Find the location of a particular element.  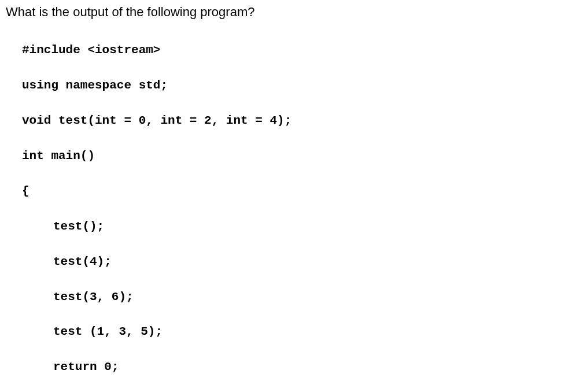

code-line-include: #include <iostream> is located at coordinates (296, 50).